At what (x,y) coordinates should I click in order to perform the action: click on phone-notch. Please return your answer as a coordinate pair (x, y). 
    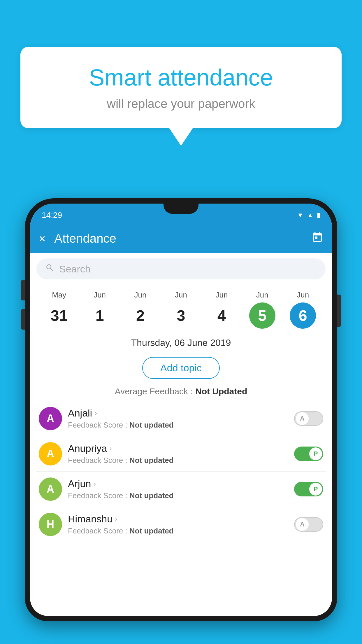
    Looking at the image, I should click on (181, 209).